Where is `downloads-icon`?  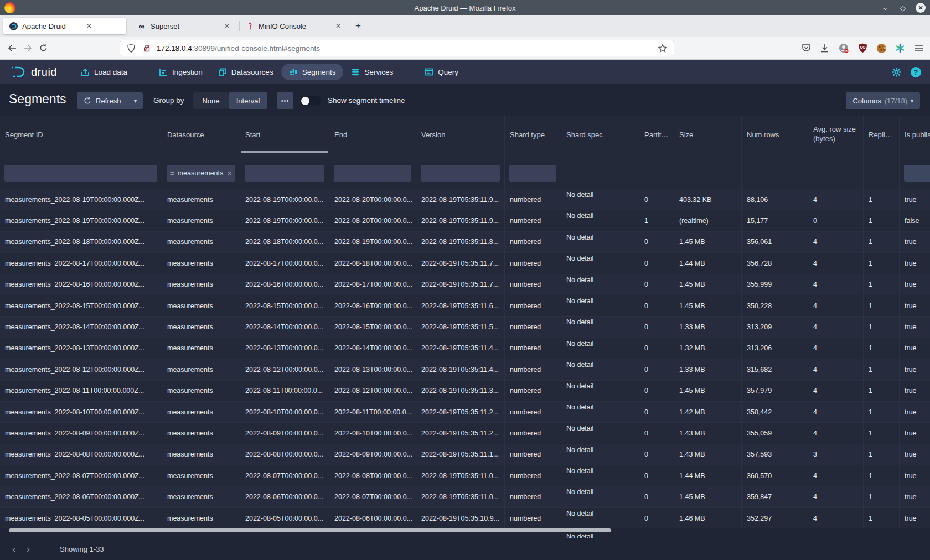
downloads-icon is located at coordinates (825, 48).